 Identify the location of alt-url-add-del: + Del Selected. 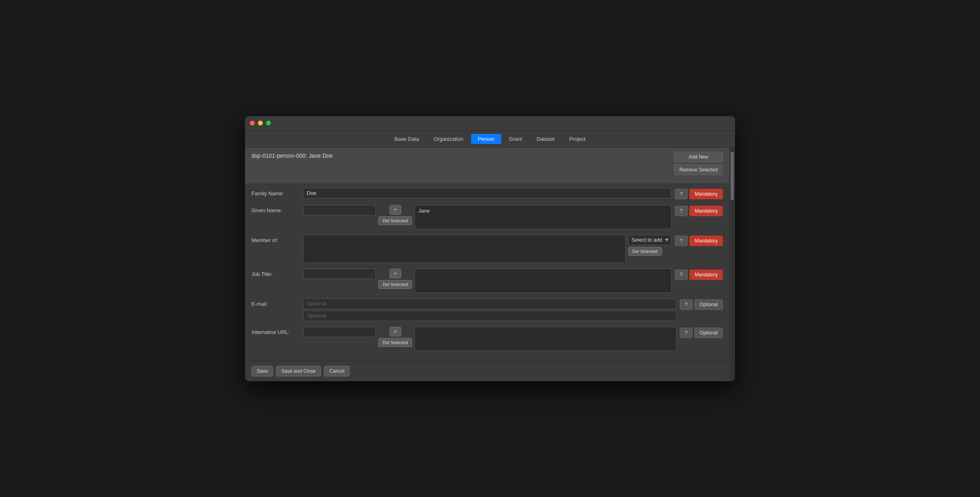
(395, 337).